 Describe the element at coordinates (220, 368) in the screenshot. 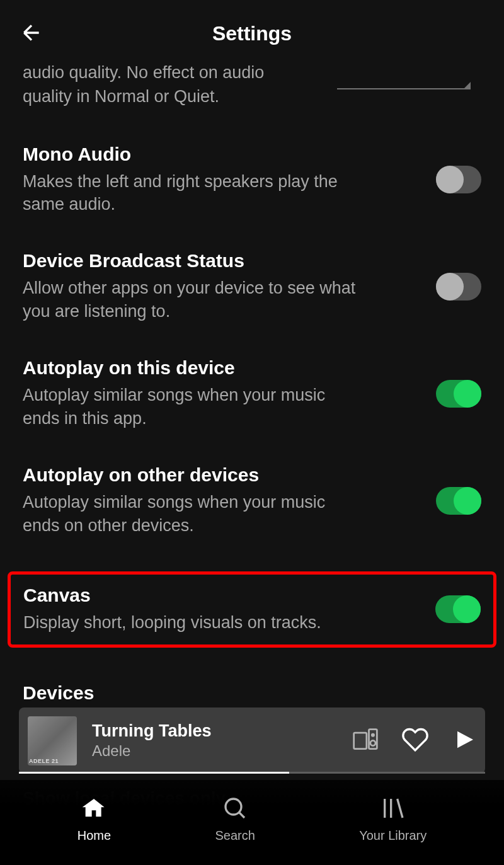

I see `setting-title: Autoplay on this device` at that location.